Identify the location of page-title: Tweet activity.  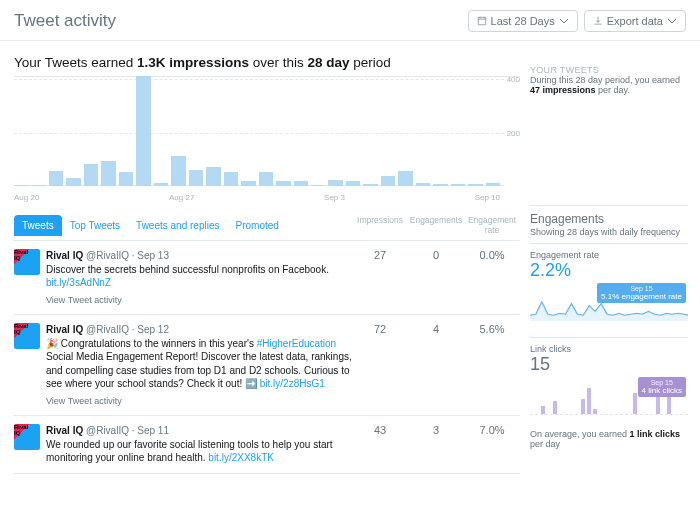
(65, 21).